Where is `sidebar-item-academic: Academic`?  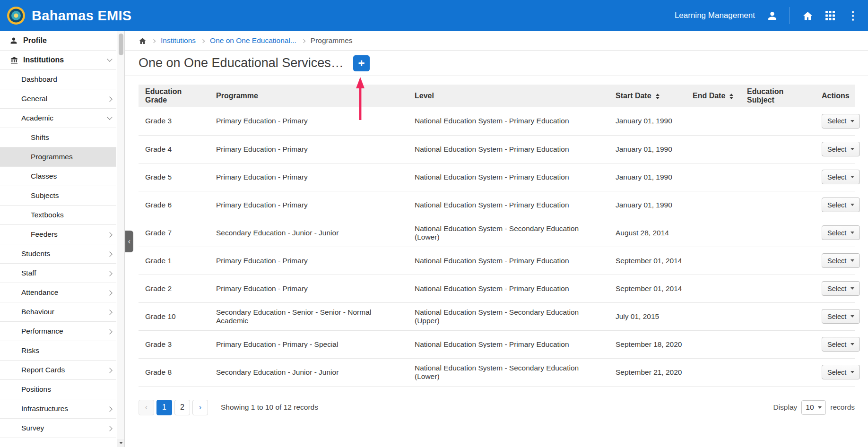 sidebar-item-academic: Academic is located at coordinates (58, 118).